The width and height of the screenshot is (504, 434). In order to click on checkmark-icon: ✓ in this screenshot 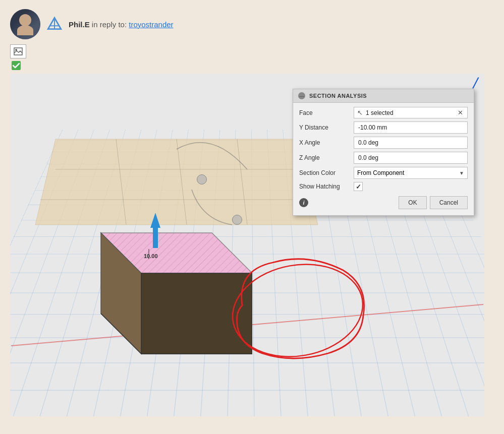, I will do `click(358, 187)`.